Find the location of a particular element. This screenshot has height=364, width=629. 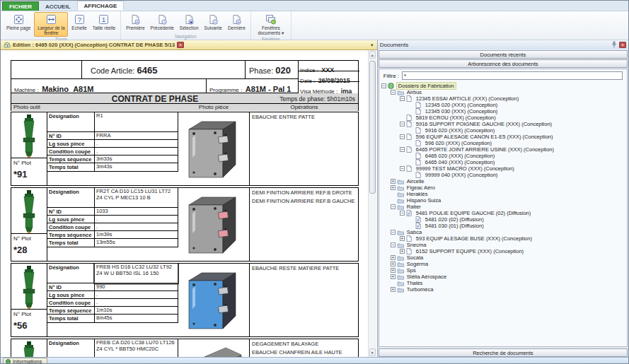

detail-value: 1m10s is located at coordinates (136, 310).